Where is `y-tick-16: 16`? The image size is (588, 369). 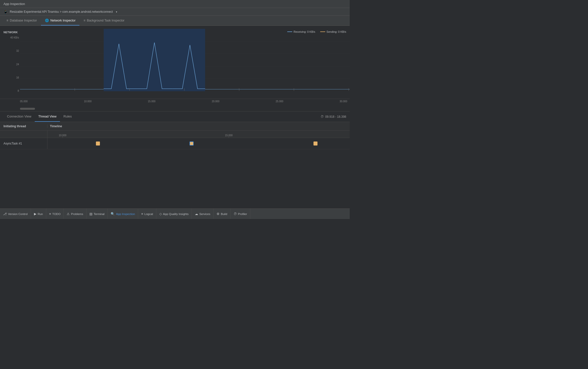
y-tick-16: 16 is located at coordinates (12, 78).